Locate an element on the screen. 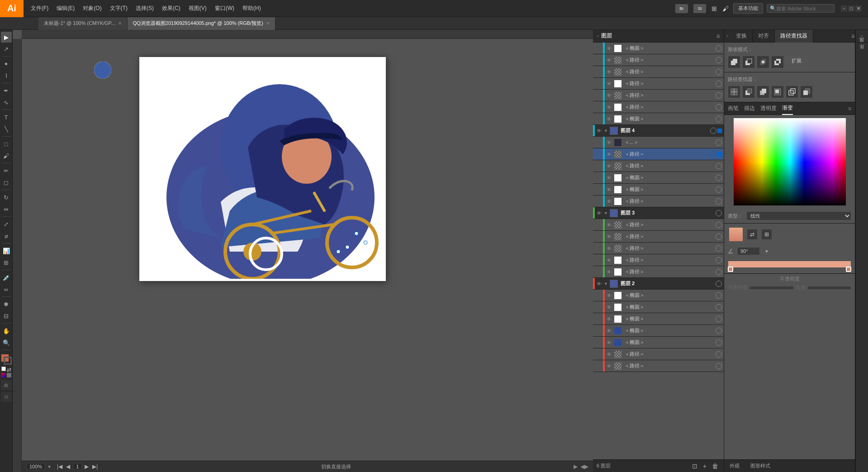 The image size is (868, 472). next-button: ▶ is located at coordinates (87, 467).